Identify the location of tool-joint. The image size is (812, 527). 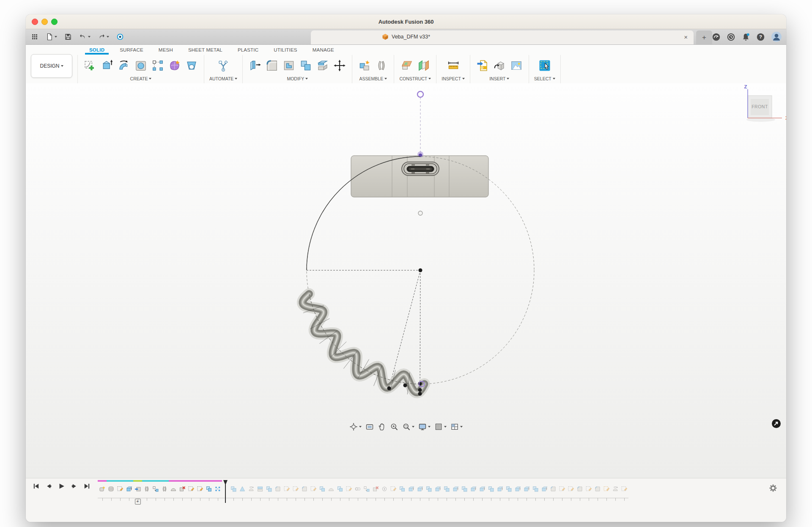
(381, 66).